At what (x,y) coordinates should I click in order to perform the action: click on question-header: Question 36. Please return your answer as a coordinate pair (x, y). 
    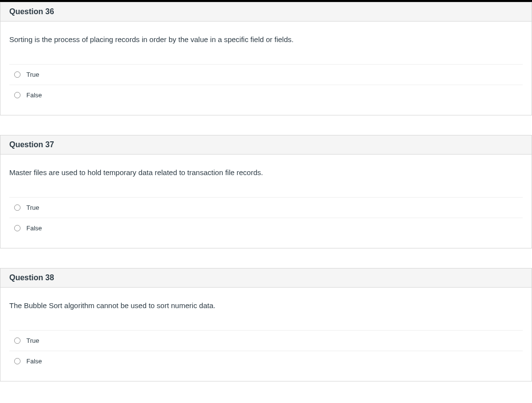
    Looking at the image, I should click on (266, 12).